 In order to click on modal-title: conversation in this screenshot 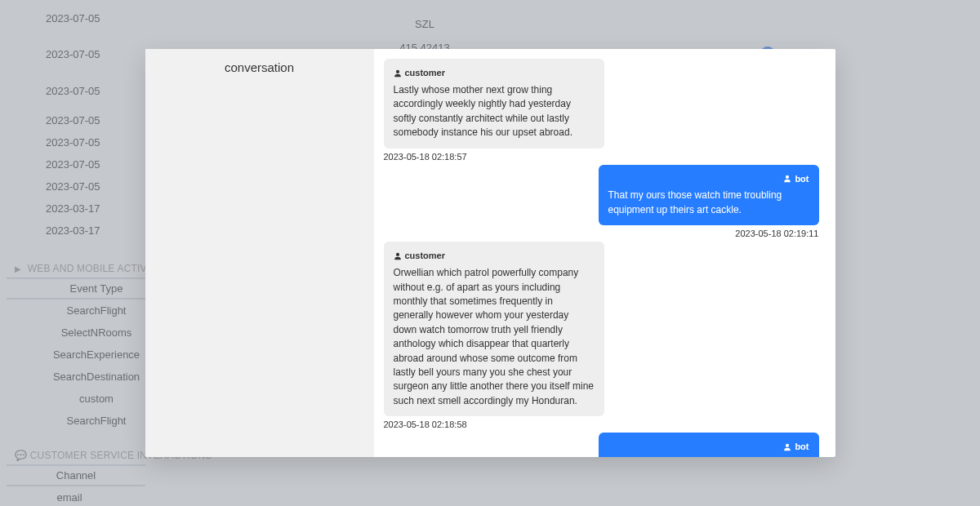, I will do `click(260, 67)`.